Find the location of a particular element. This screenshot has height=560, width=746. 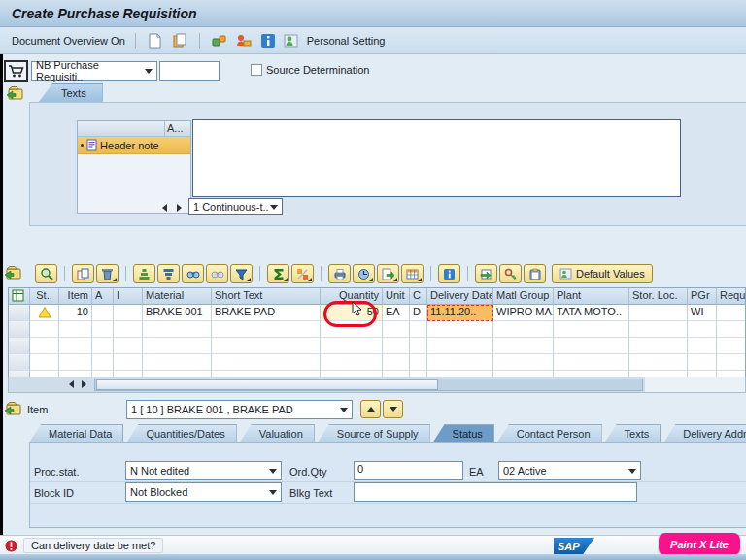

cell-quantity: 50 is located at coordinates (352, 313).